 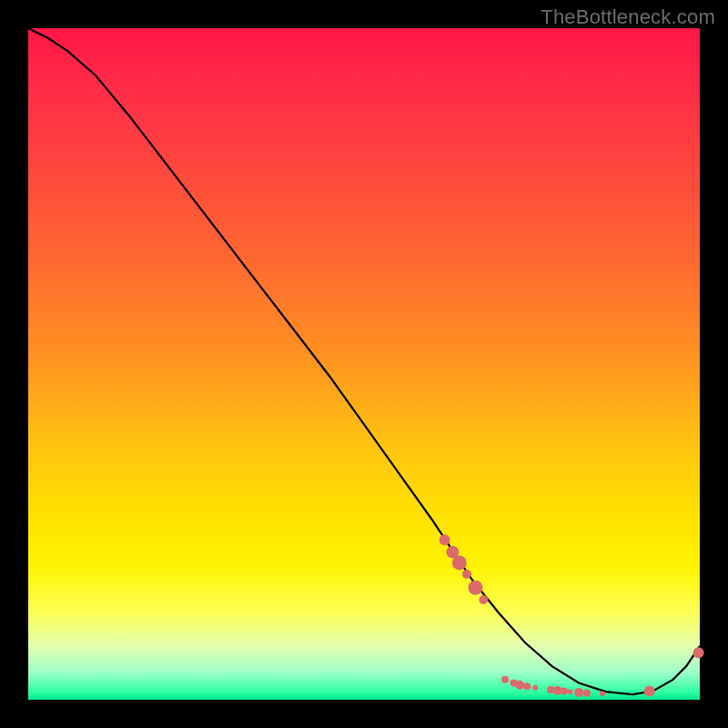 What do you see at coordinates (628, 17) in the screenshot?
I see `watermark-text: TheBottleneck.com` at bounding box center [628, 17].